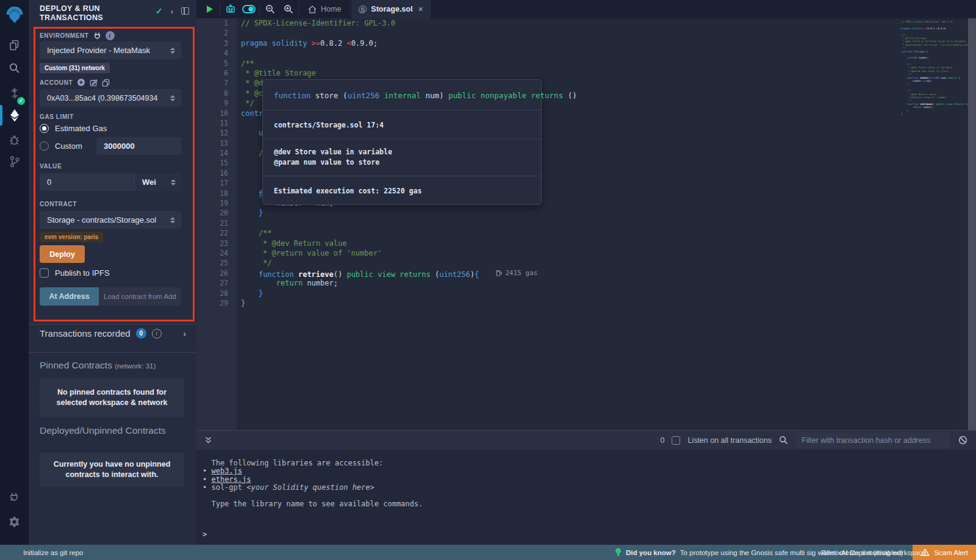 The width and height of the screenshot is (976, 560). What do you see at coordinates (110, 50) in the screenshot?
I see `environment-select: Injected Provider - MetaMask` at bounding box center [110, 50].